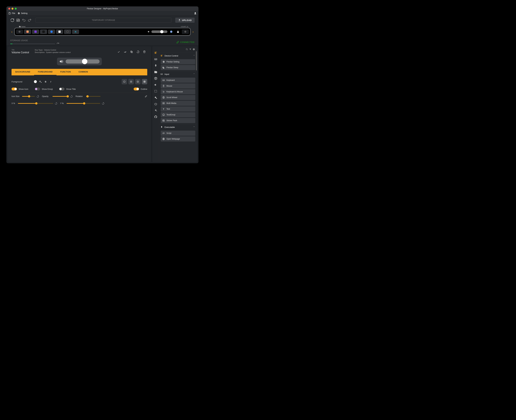 This screenshot has width=516, height=420. Describe the element at coordinates (71, 96) in the screenshot. I see `opacity-reset` at that location.